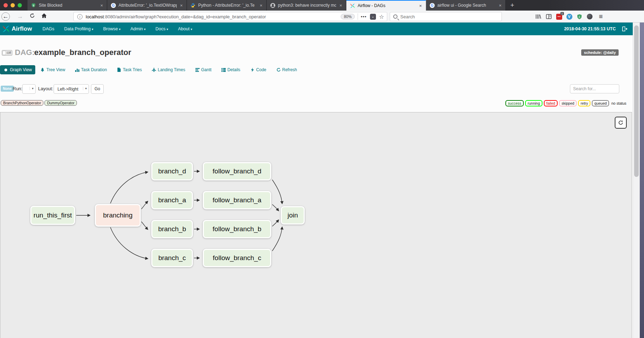 This screenshot has width=644, height=338. I want to click on task-node-branching: branching, so click(118, 215).